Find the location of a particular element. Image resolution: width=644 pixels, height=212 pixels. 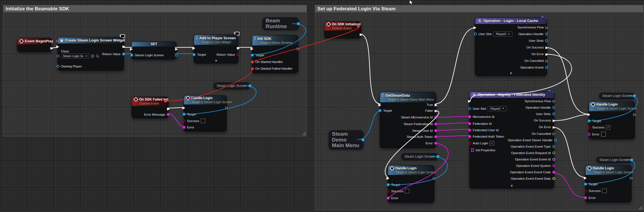

output-value-pin is located at coordinates (176, 55).